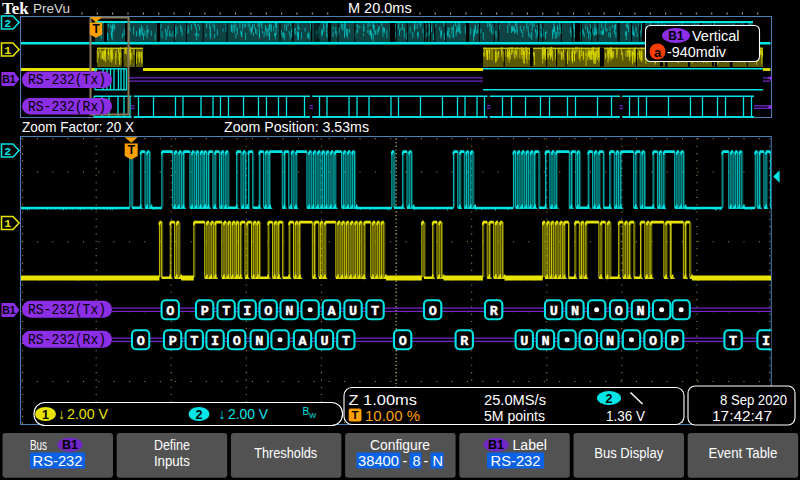 Image resolution: width=800 pixels, height=480 pixels. I want to click on svg-text: Define, so click(172, 445).